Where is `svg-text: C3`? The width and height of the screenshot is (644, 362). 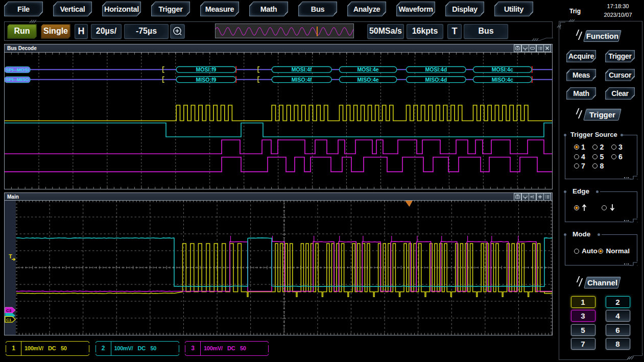 svg-text: C3 is located at coordinates (9, 310).